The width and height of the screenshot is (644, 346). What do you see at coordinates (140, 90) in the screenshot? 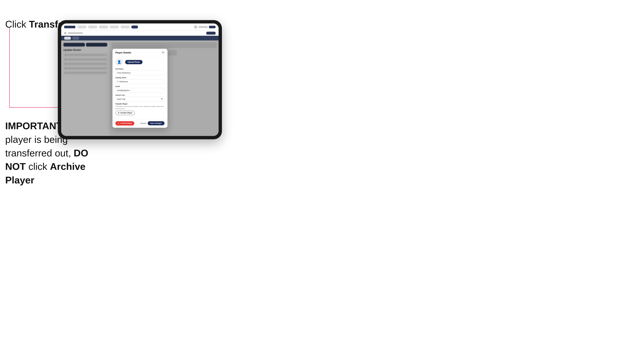
I see `email-input` at bounding box center [140, 90].